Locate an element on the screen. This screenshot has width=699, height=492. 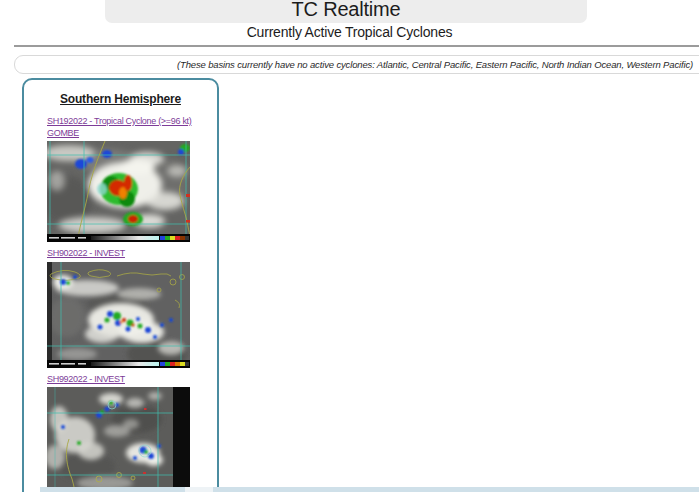
storm-link-line1: SH902022 - INVEST is located at coordinates (128, 254).